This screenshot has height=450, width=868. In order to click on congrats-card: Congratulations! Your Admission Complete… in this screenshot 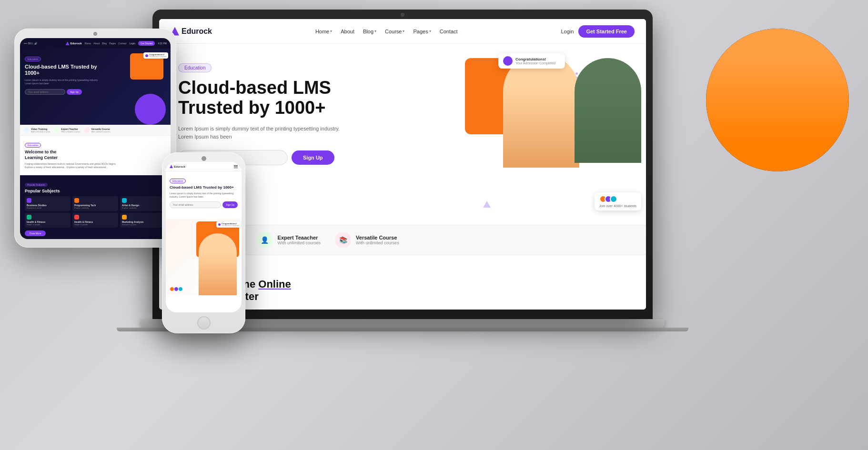, I will do `click(532, 61)`.